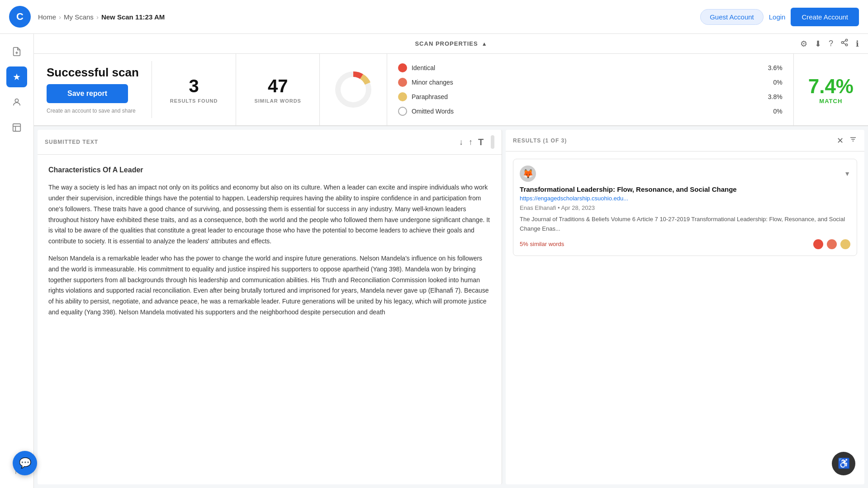 This screenshot has height=488, width=868. Describe the element at coordinates (845, 244) in the screenshot. I see `result-color-paraphrased` at that location.